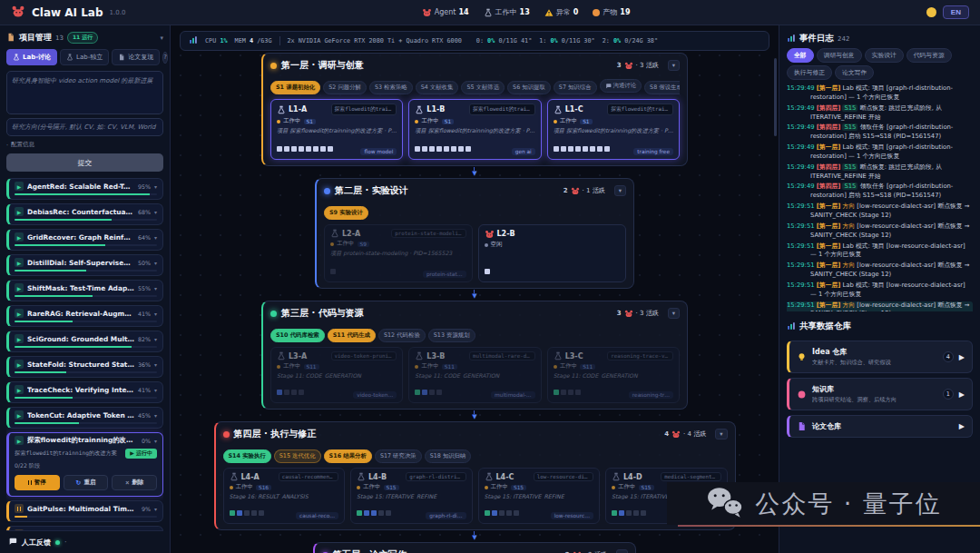  What do you see at coordinates (85, 93) in the screenshot?
I see `topic-input` at bounding box center [85, 93].